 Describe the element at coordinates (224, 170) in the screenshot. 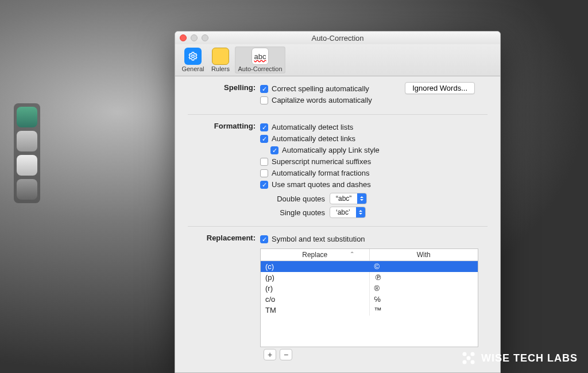

I see `formatting-label: Formatting:` at that location.